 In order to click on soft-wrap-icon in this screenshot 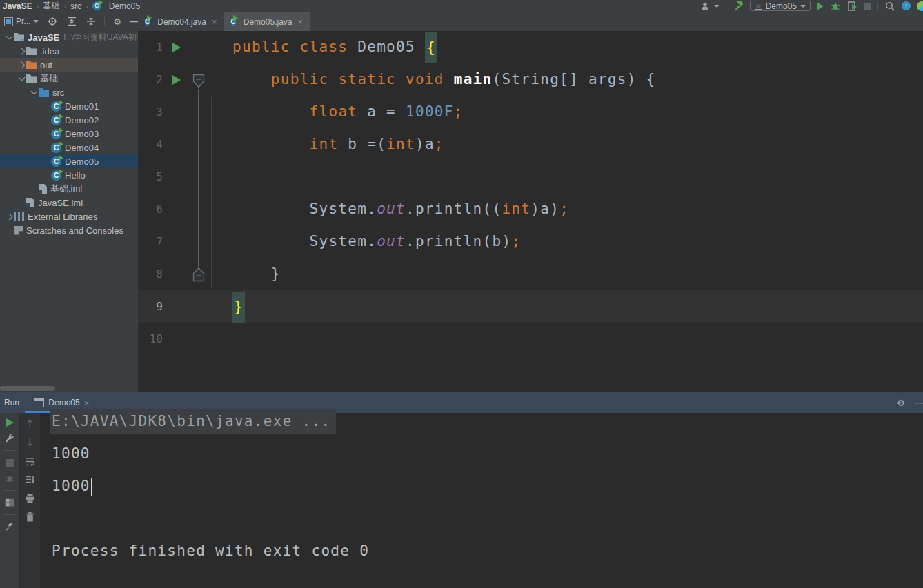, I will do `click(30, 461)`.